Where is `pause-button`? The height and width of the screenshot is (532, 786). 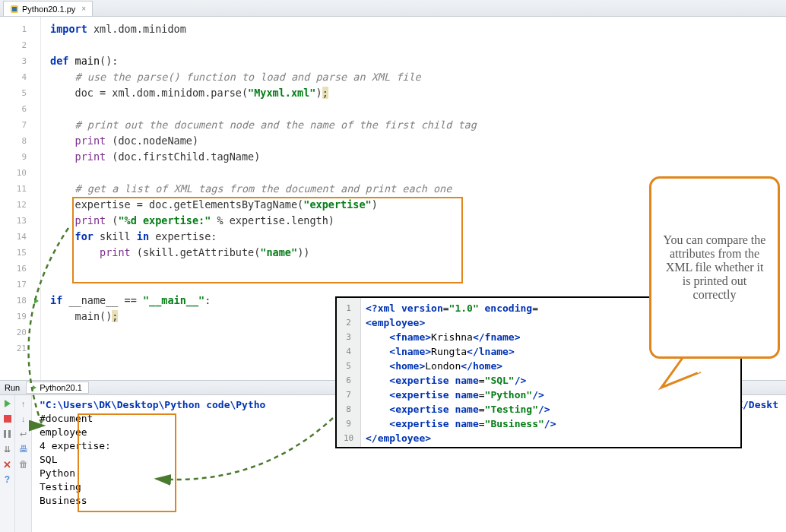 pause-button is located at coordinates (8, 434).